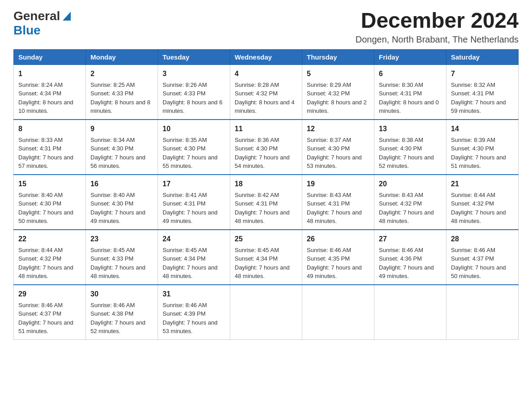 The image size is (532, 411). I want to click on day-number: 10, so click(194, 129).